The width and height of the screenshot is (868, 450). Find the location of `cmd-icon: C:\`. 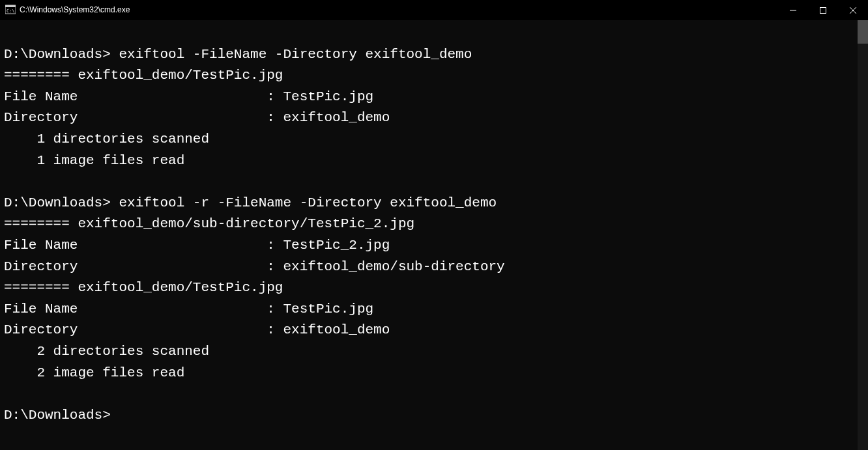

cmd-icon: C:\ is located at coordinates (10, 10).